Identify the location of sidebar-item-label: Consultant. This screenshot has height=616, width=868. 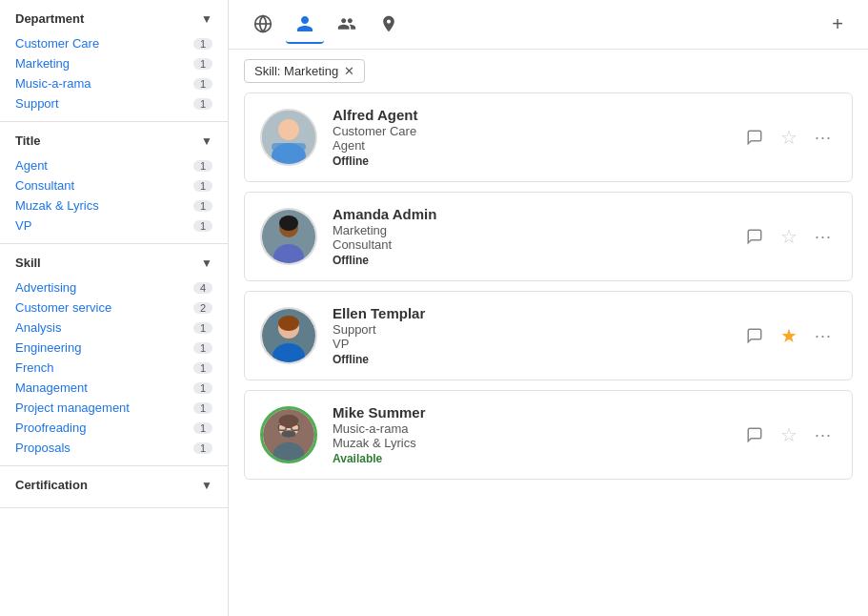
(45, 185).